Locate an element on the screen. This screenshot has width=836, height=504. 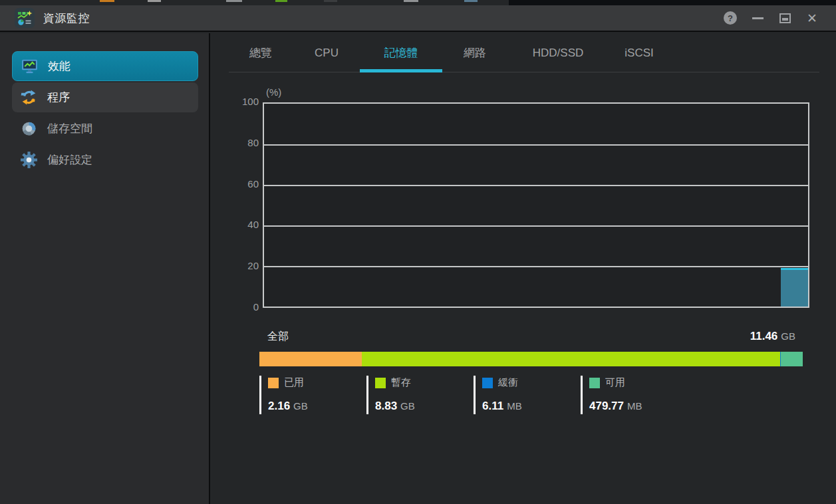
memory-usage-bar is located at coordinates (794, 287).